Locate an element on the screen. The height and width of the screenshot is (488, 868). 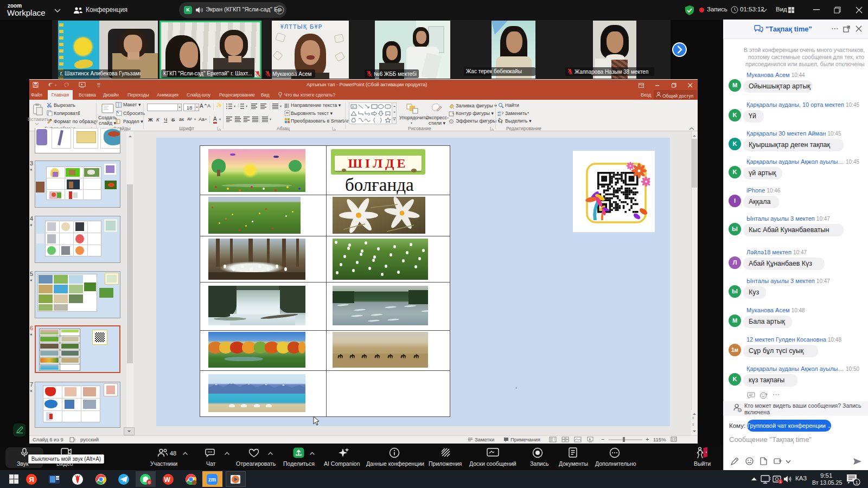
svg-text: Я is located at coordinates (31, 479).